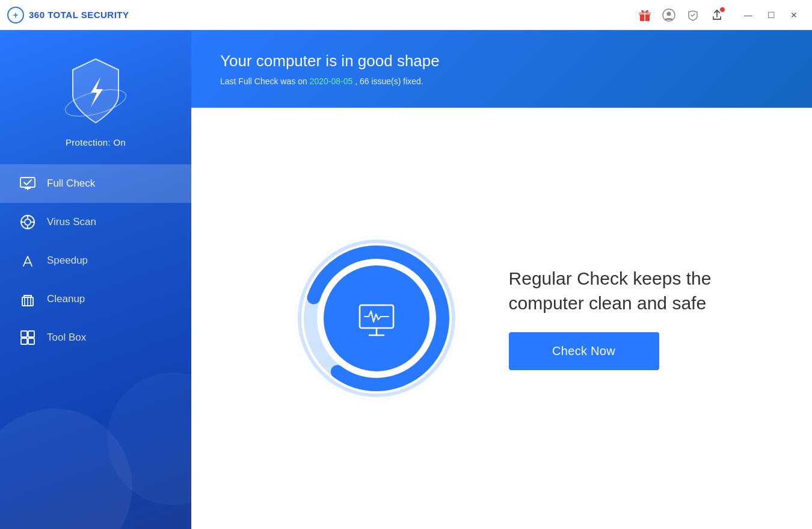 The height and width of the screenshot is (529, 812). I want to click on nav-label-tool-box: Tool Box, so click(66, 338).